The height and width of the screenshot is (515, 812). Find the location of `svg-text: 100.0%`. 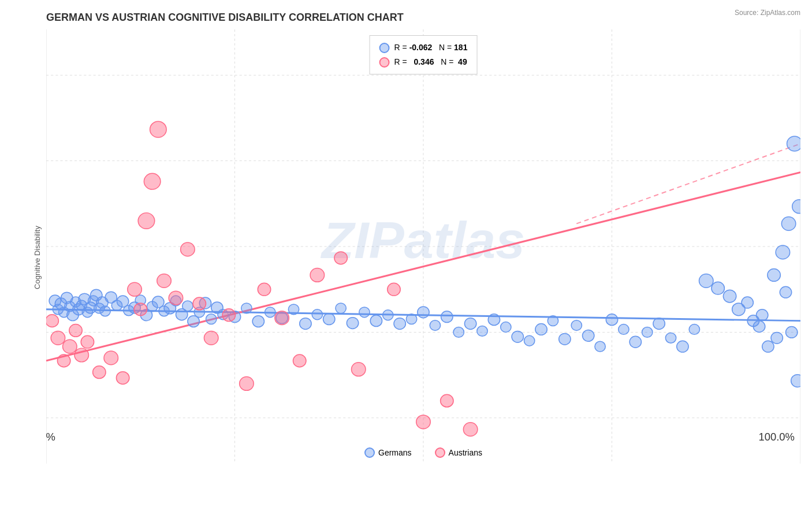

svg-text: 100.0% is located at coordinates (777, 438).